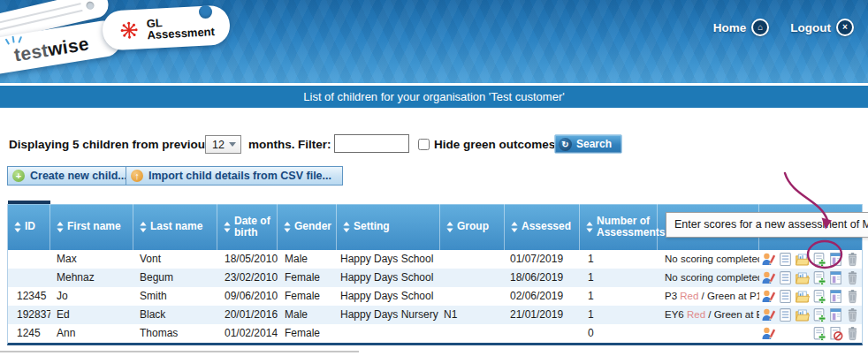 Image resolution: width=868 pixels, height=356 pixels. What do you see at coordinates (223, 145) in the screenshot?
I see `months-select: 12` at bounding box center [223, 145].